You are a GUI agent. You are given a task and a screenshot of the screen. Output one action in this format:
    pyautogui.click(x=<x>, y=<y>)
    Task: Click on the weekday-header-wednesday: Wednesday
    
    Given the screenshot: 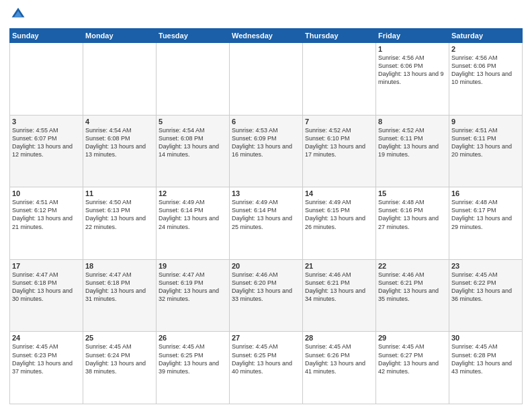 What is the action you would take?
    pyautogui.click(x=266, y=36)
    